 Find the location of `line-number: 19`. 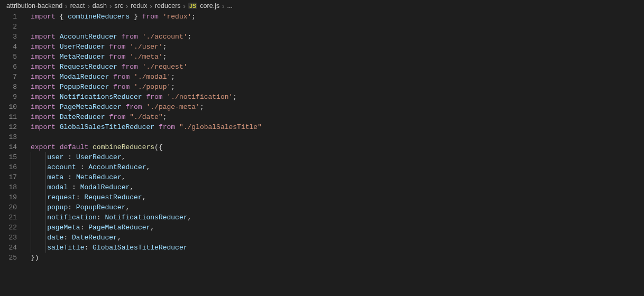

line-number: 19 is located at coordinates (8, 198).